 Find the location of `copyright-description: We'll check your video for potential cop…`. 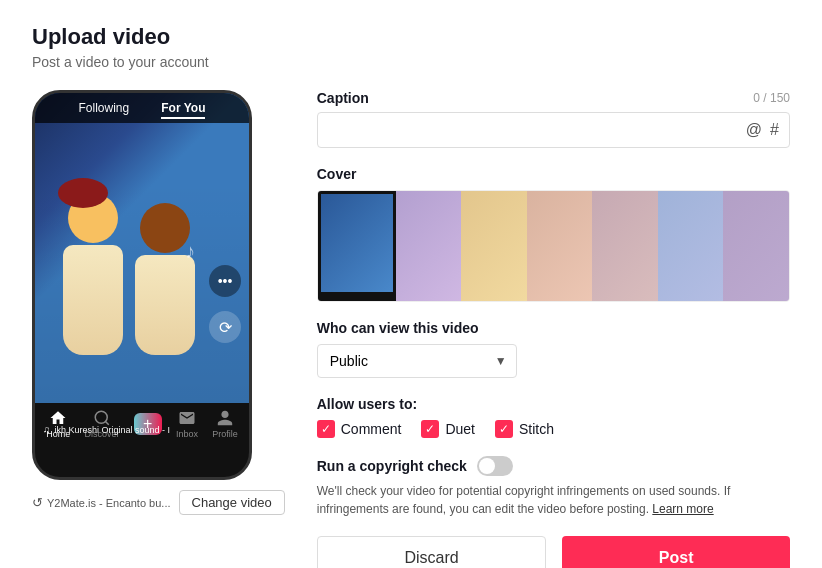

copyright-description: We'll check your video for potential cop… is located at coordinates (554, 500).